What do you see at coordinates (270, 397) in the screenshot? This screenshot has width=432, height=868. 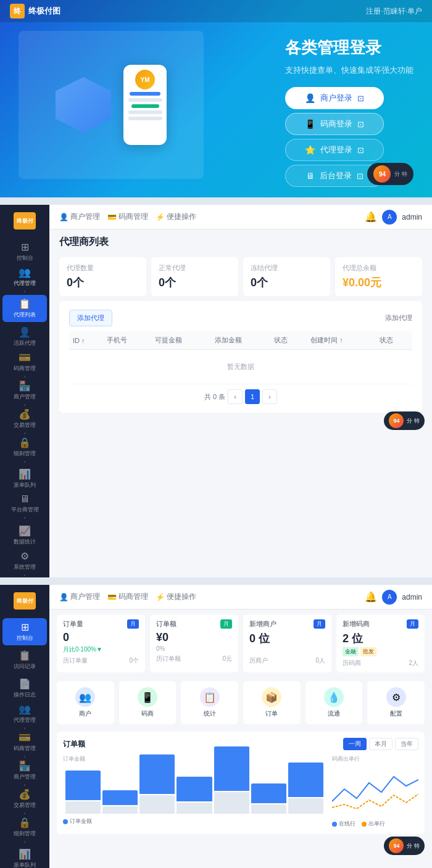 I see `next-page-btn: ›` at bounding box center [270, 397].